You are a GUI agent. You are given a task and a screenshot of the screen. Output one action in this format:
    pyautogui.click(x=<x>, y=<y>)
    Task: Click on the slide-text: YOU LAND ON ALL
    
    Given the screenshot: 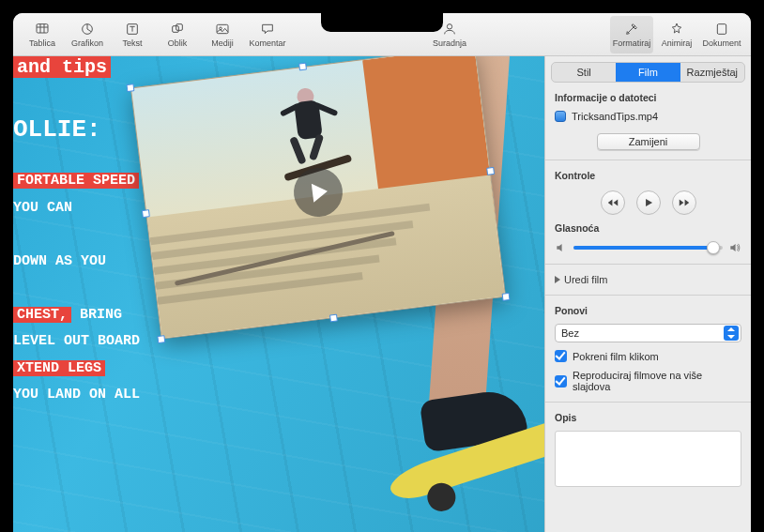 What is the action you would take?
    pyautogui.click(x=154, y=396)
    